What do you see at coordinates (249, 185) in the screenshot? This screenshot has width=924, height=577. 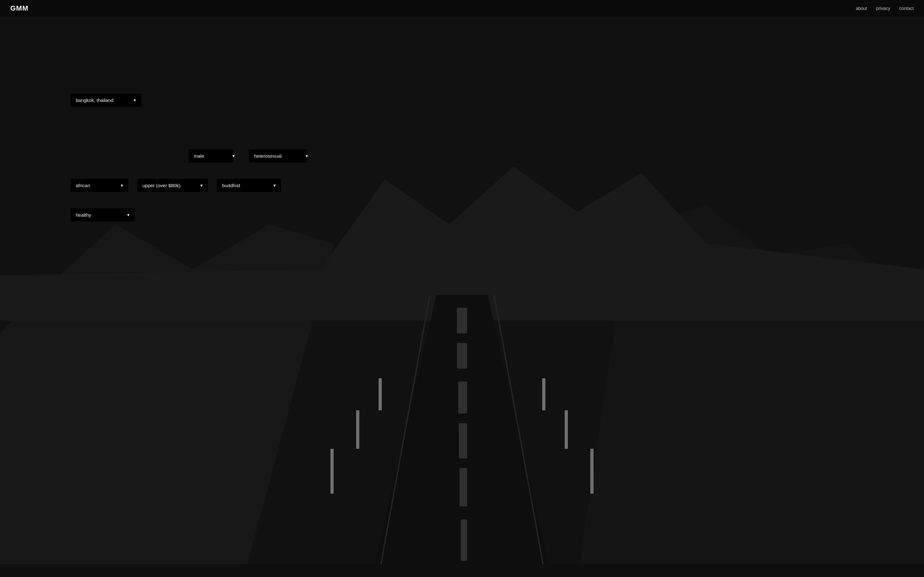 I see `religion-select-wrapper: buddhistchristianhindujewishmuslimnoneot…` at bounding box center [249, 185].